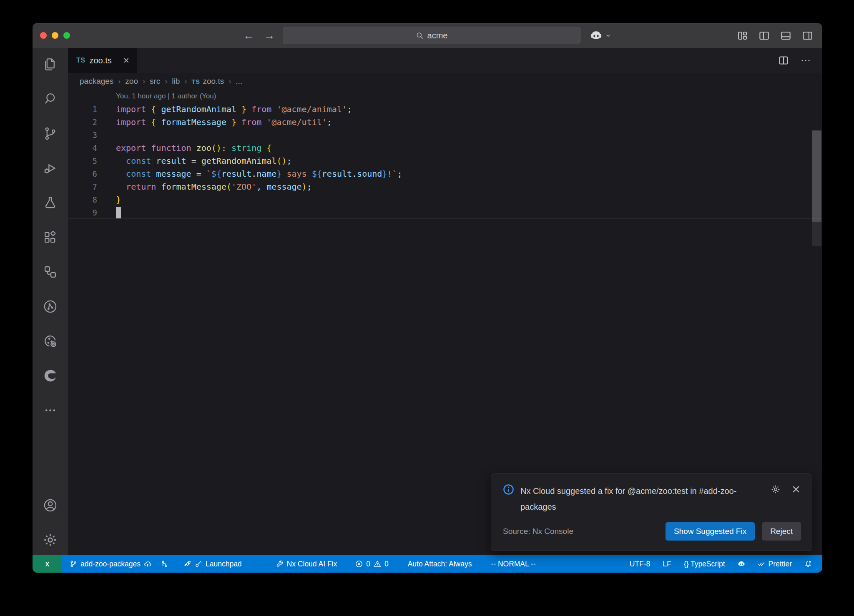 This screenshot has height=616, width=854. What do you see at coordinates (118, 213) in the screenshot?
I see `code-line` at bounding box center [118, 213].